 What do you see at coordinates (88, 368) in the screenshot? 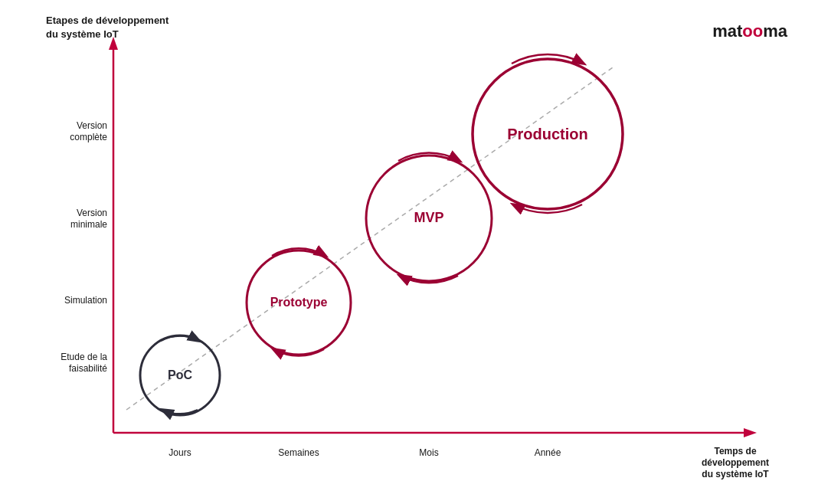
I see `svg-text: faisabilité` at bounding box center [88, 368].